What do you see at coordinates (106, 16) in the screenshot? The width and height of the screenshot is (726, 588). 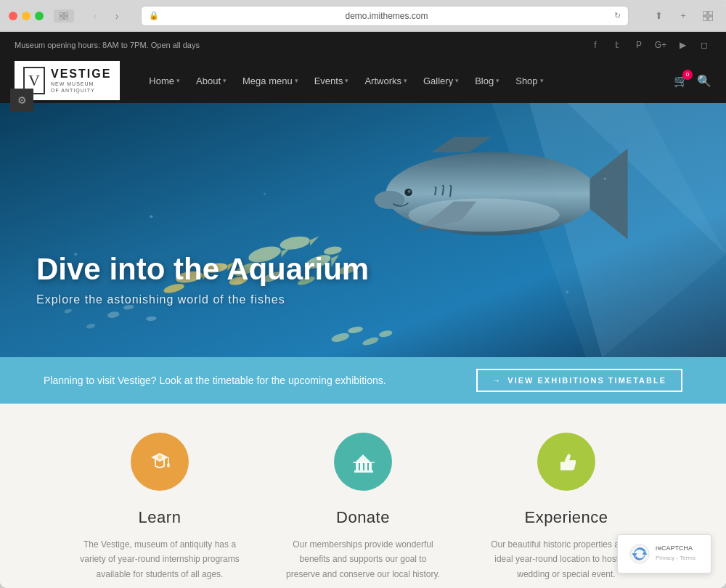 I see `nav-arrows: ‹ ›` at bounding box center [106, 16].